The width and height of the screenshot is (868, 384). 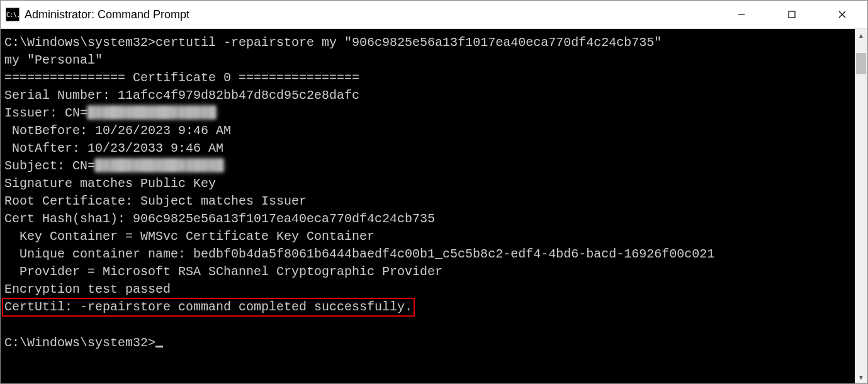 What do you see at coordinates (208, 307) in the screenshot?
I see `success-message-highlighted: CertUtil: -repairstore command completed…` at bounding box center [208, 307].